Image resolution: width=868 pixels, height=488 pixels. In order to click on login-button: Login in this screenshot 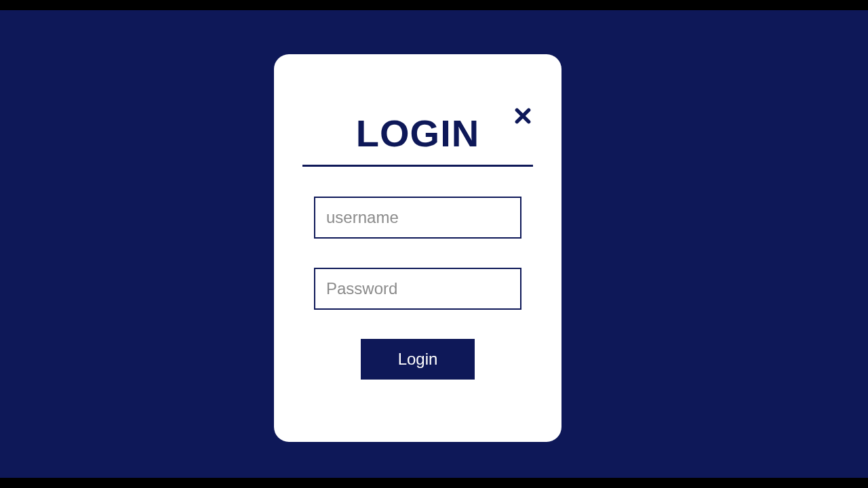, I will do `click(418, 359)`.